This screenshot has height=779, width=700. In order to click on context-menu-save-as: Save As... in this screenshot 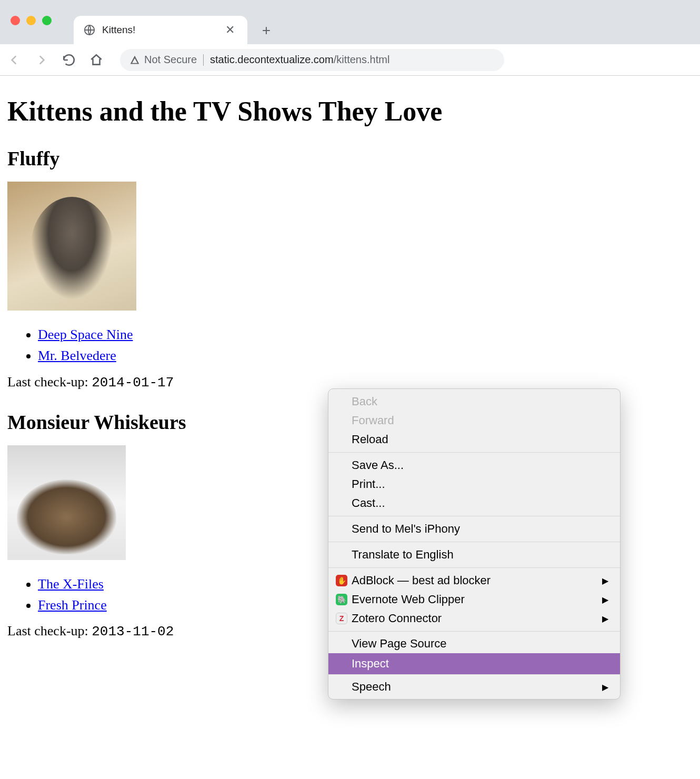, I will do `click(474, 465)`.